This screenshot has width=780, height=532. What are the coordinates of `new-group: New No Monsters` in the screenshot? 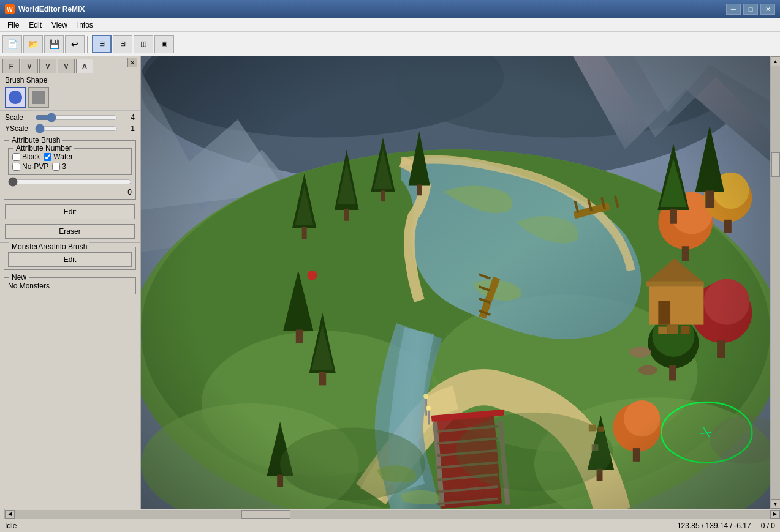 It's located at (70, 286).